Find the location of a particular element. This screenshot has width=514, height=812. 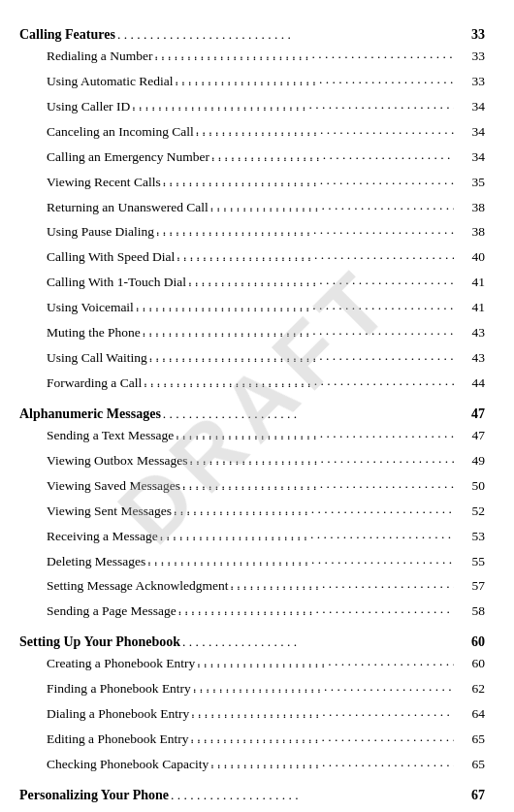

toc-entry: Editing a Phonebook Entry . . . . . . . … is located at coordinates (252, 742).